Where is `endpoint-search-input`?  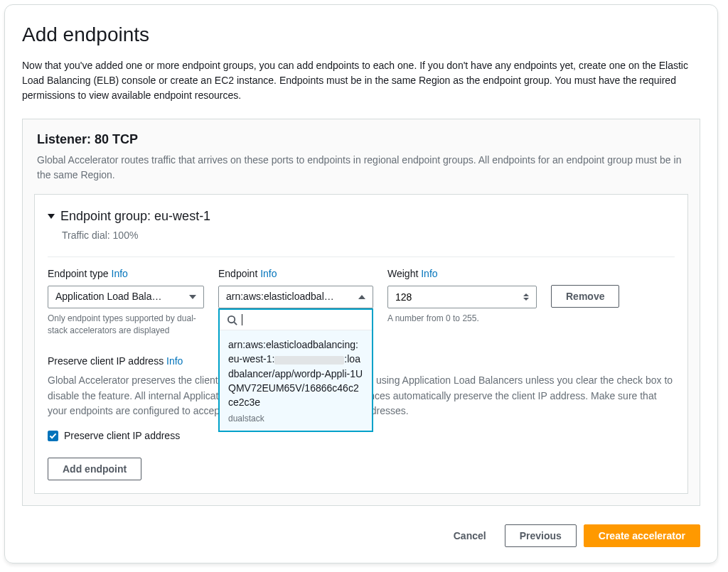
endpoint-search-input is located at coordinates (296, 320).